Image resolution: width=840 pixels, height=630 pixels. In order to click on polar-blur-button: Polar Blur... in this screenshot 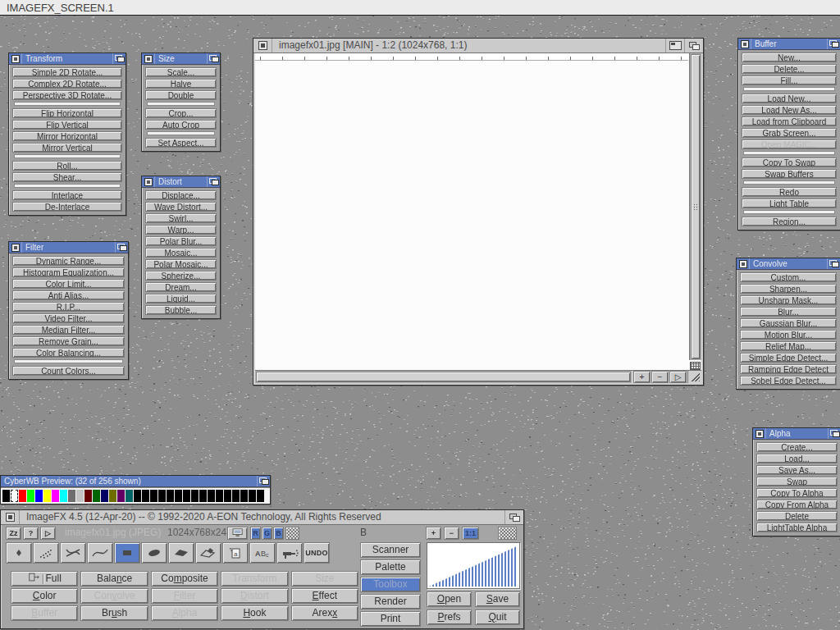, I will do `click(180, 241)`.